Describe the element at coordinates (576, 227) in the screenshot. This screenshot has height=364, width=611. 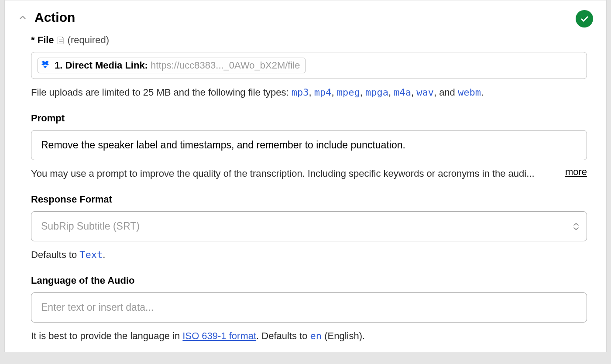
I see `select-chevrons-icon` at that location.